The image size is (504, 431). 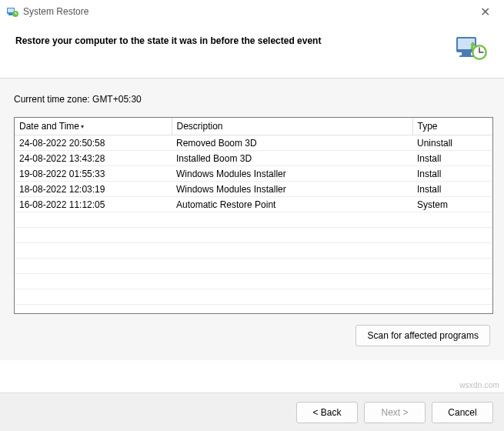 What do you see at coordinates (292, 126) in the screenshot?
I see `column-header-description: Description` at bounding box center [292, 126].